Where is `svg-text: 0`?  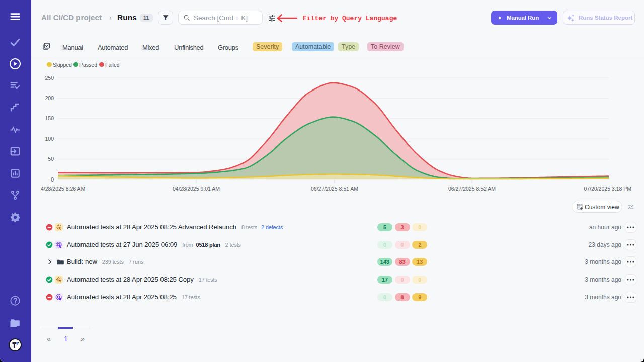 svg-text: 0 is located at coordinates (52, 179).